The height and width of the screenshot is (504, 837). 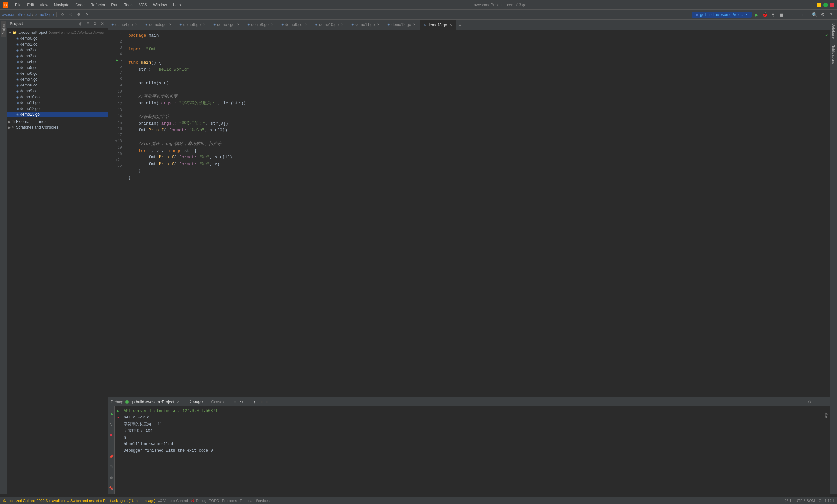 I want to click on status-version-control: ⎇ Version Control, so click(x=173, y=501).